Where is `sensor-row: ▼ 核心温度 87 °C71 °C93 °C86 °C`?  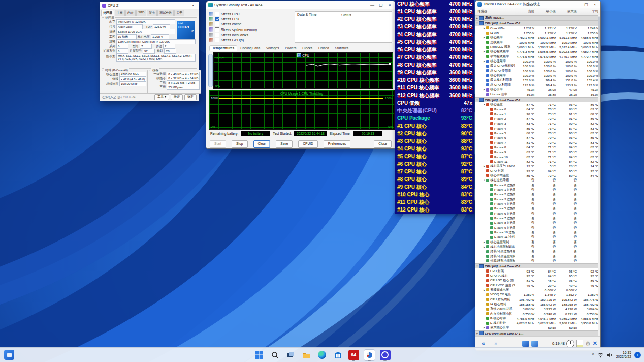
sensor-row: ▼ 核心温度 87 °C71 °C93 °C86 °C is located at coordinates (538, 105).